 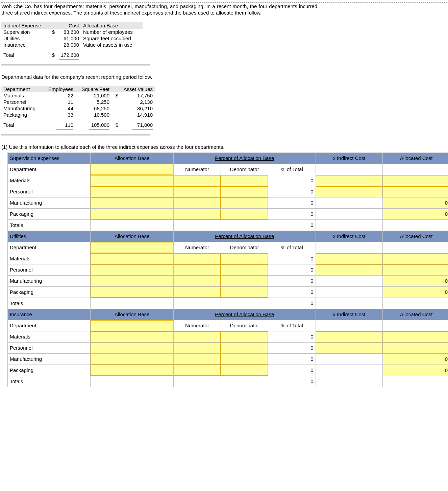 What do you see at coordinates (69, 55) in the screenshot?
I see `total-cost: 172,600` at bounding box center [69, 55].